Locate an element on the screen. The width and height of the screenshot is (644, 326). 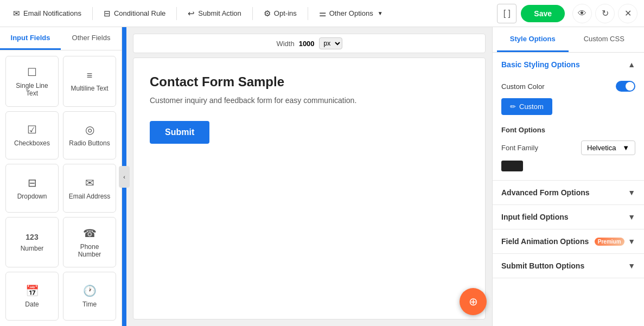
bracket-button: [ ] is located at coordinates (507, 14).